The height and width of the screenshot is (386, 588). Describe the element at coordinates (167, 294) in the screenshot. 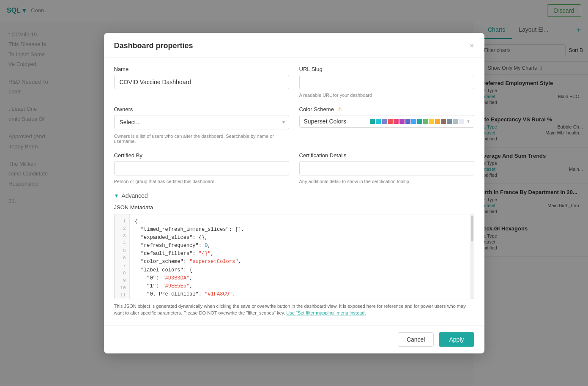

I see `json-key: "0. Pre-clinical"` at that location.